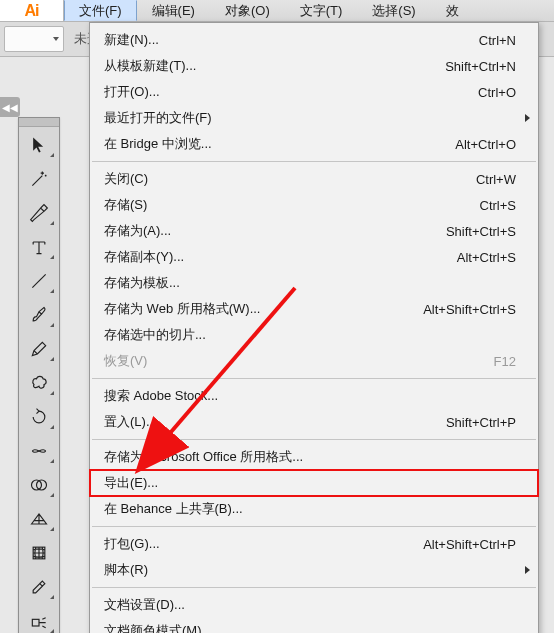  Describe the element at coordinates (277, 11) in the screenshot. I see `menubar: Ai 文件(F)编辑(E)对象(O)文字(T)选择(S)效` at that location.